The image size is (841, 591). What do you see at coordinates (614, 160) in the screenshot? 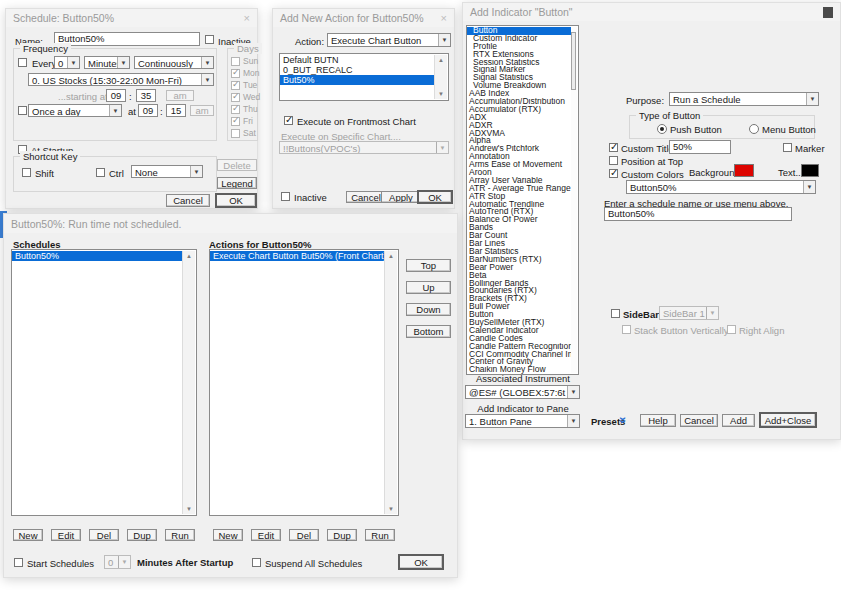
I see `position-at-top-checkbox` at bounding box center [614, 160].